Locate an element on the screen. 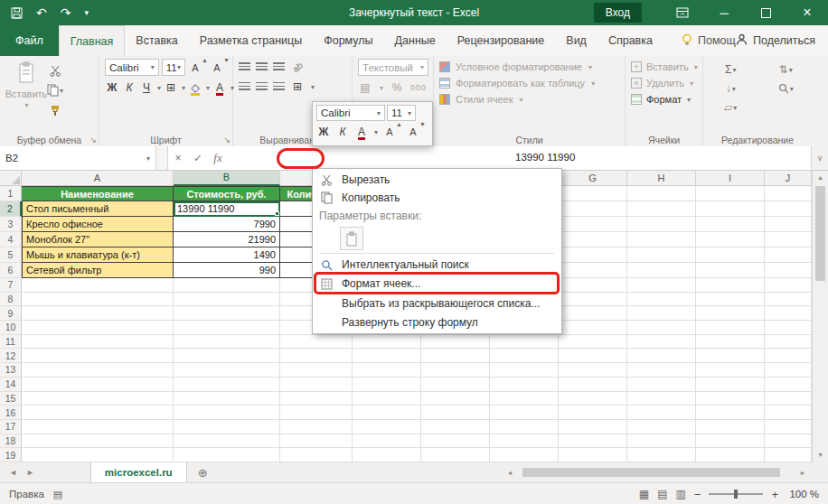  grow-font-button: А▲ is located at coordinates (197, 68).